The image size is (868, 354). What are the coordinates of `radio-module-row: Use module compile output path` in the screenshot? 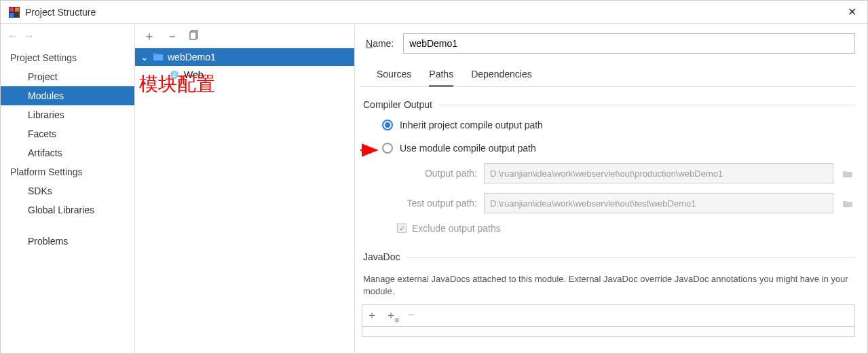 It's located at (608, 148).